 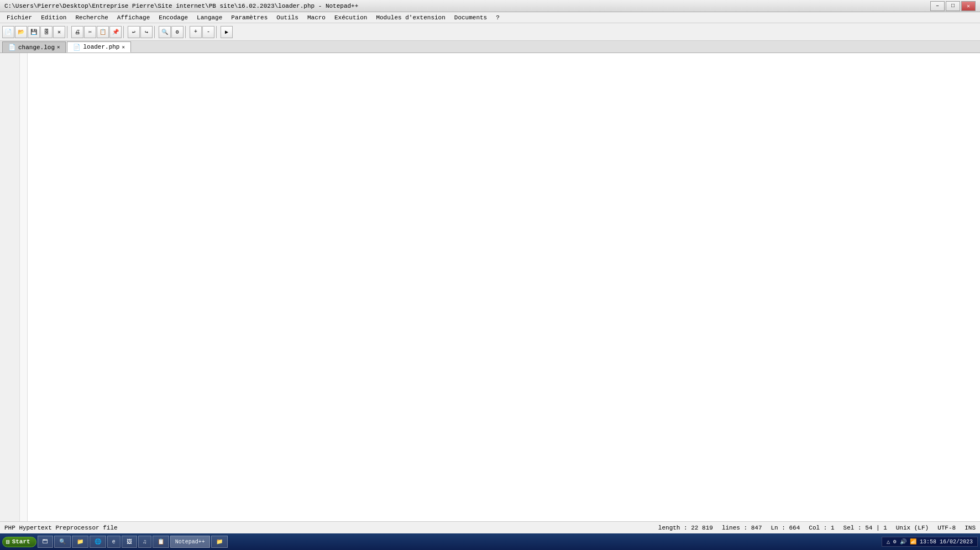 I want to click on menu-item-recherche: Recherche, so click(x=92, y=18).